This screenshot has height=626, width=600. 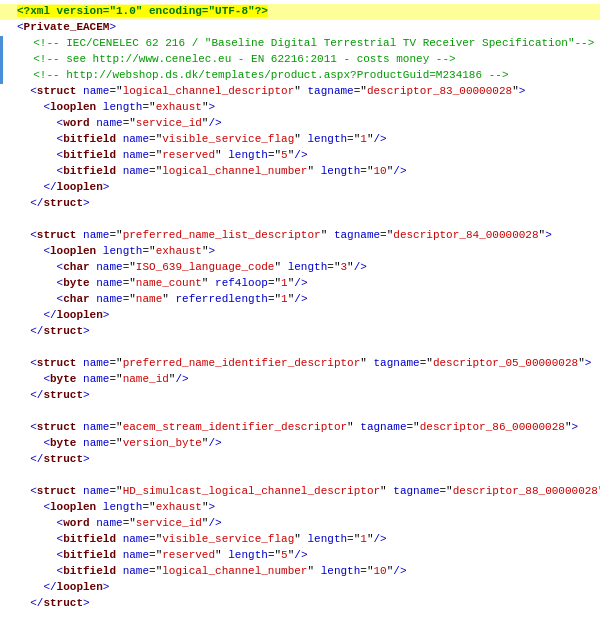 I want to click on code-line: <struct name="eacem_stream_identifier_de…, so click(x=300, y=428).